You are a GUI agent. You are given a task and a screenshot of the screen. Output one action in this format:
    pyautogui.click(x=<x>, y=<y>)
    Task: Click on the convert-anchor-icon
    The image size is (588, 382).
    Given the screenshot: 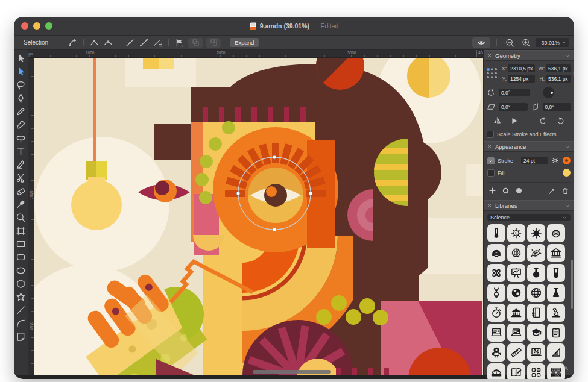 What is the action you would take?
    pyautogui.click(x=72, y=43)
    